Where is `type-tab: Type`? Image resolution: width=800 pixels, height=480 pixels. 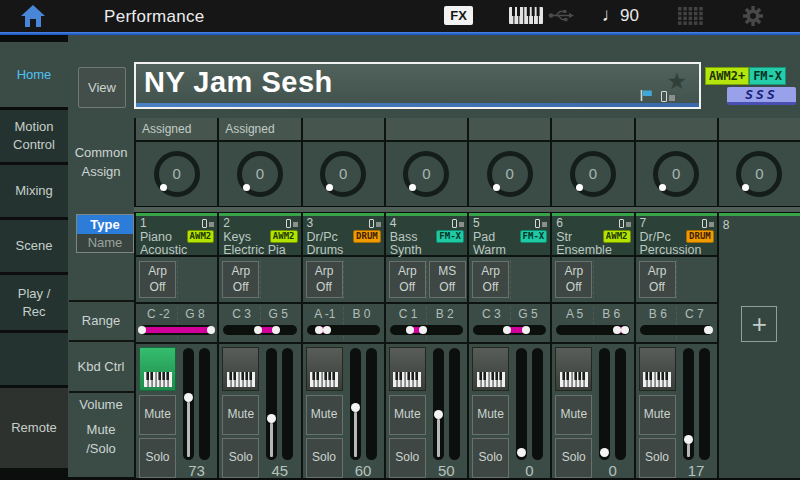 type-tab: Type is located at coordinates (105, 224).